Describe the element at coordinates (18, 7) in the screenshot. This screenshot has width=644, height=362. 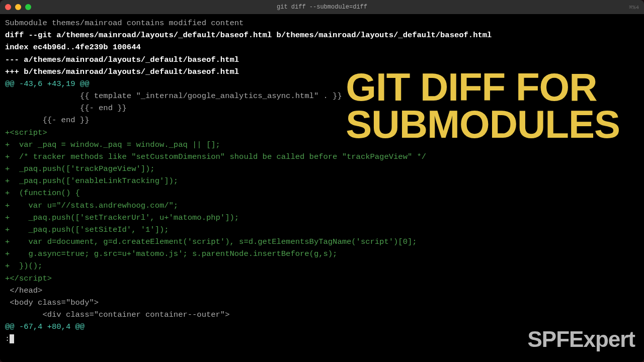
I see `minimize-button` at that location.